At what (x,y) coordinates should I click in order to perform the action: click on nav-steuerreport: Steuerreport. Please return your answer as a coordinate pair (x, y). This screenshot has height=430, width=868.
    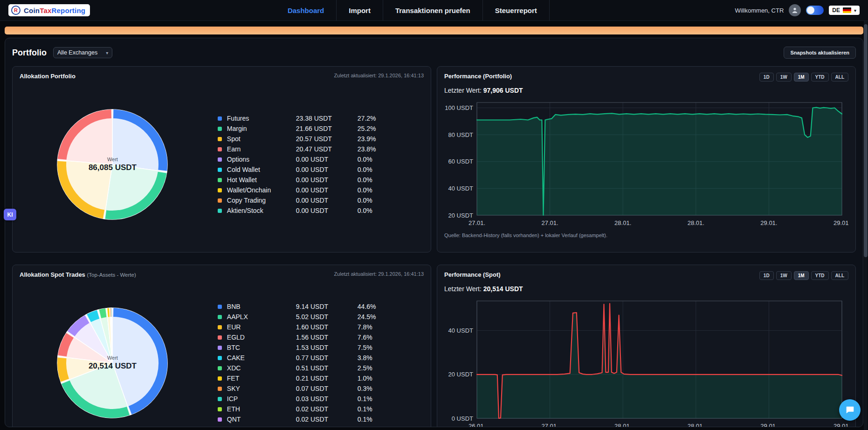
    Looking at the image, I should click on (516, 10).